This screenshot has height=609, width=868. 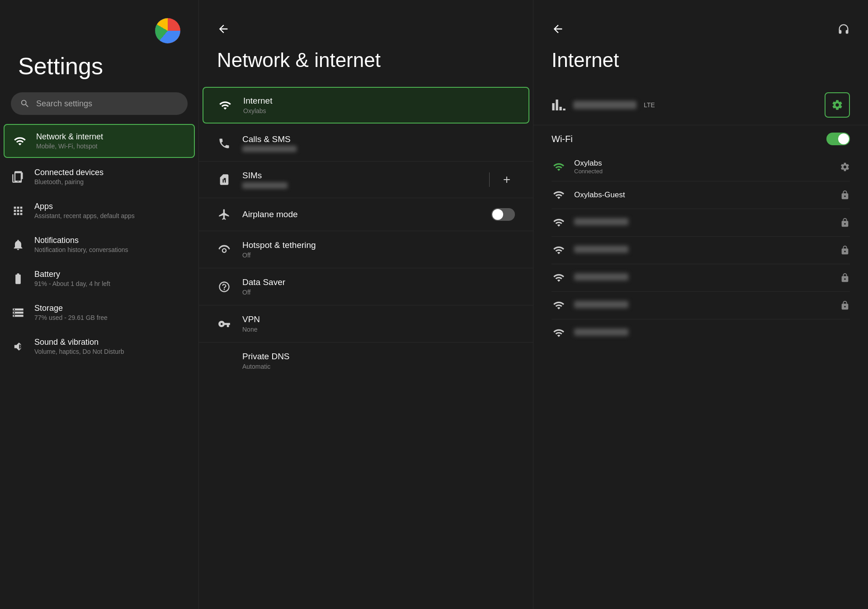 I want to click on connected-text: Connected devices Bluetooth, pairing, so click(x=69, y=176).